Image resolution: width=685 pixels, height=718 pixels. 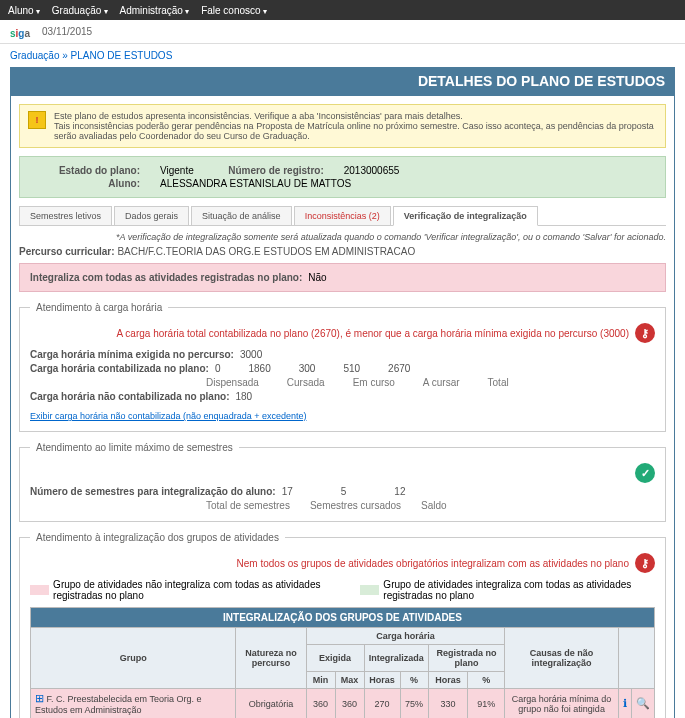 I want to click on breadcrumb: Graduação » PLANO DE ESTUDOS, so click(x=342, y=56).